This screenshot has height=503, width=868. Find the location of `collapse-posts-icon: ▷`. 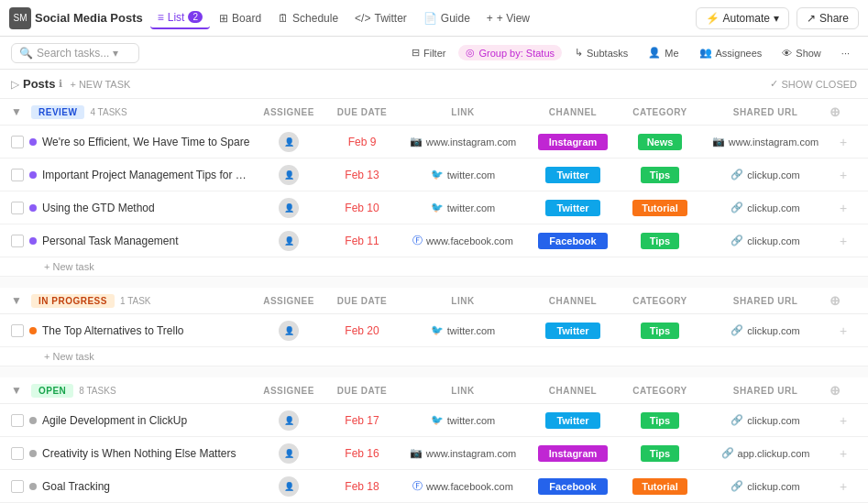

collapse-posts-icon: ▷ is located at coordinates (15, 84).